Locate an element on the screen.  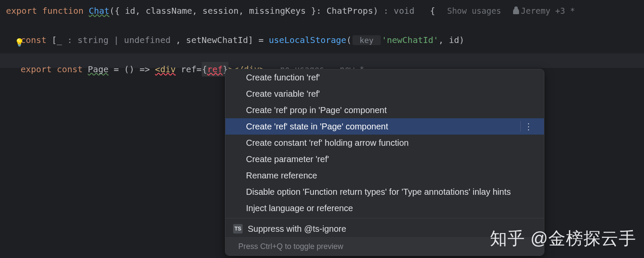
code-line: export function Chat({ id, className, se… is located at coordinates (322, 11).